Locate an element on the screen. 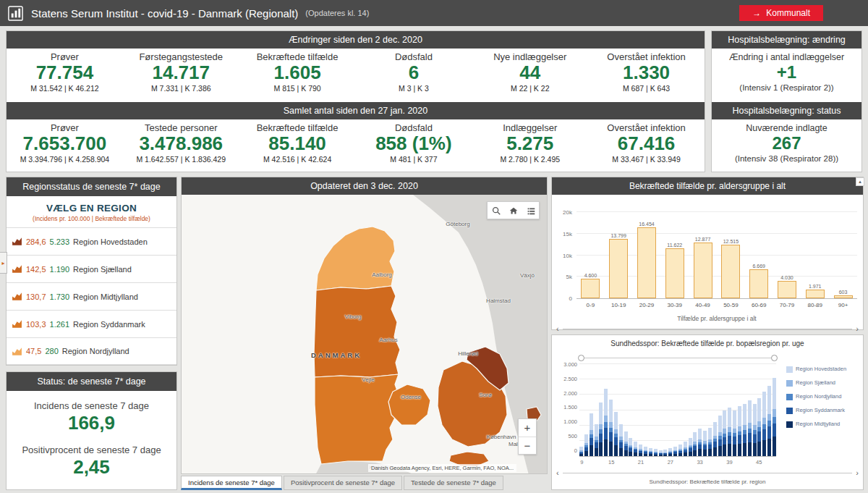 The height and width of the screenshot is (493, 868). right-panels-collapse-button: ▴ is located at coordinates (860, 182).